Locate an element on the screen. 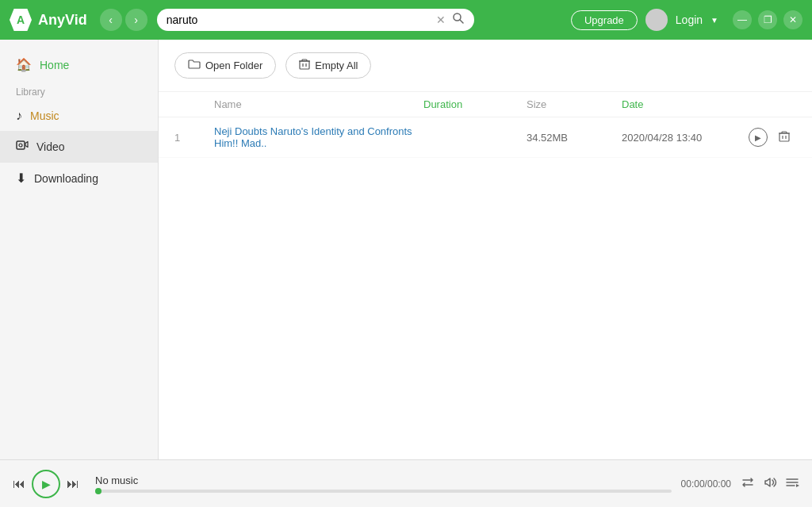 The image size is (812, 507). window-buttons: — ❐ ✕ is located at coordinates (768, 20).